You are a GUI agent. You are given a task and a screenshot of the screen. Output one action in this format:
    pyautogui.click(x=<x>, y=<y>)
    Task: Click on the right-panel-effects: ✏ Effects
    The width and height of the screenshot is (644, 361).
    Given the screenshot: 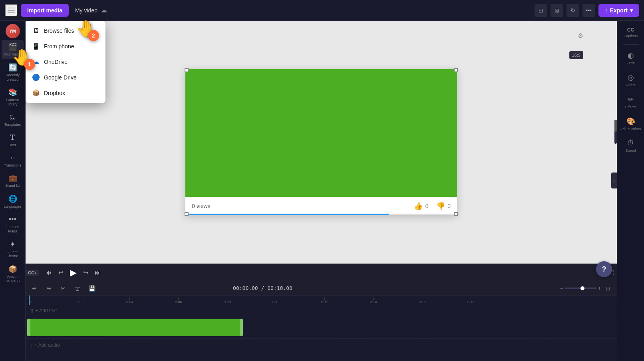 What is the action you would take?
    pyautogui.click(x=631, y=102)
    